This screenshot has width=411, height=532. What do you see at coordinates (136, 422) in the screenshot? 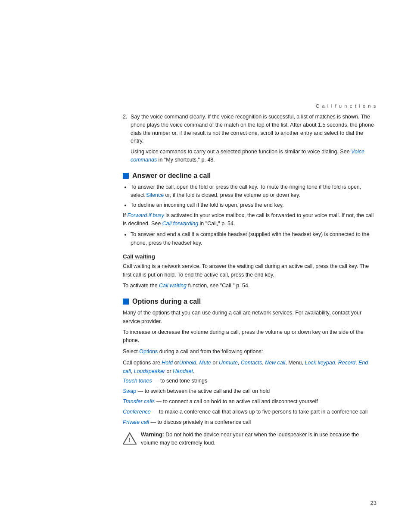
I see `private-call-link: Private call` at bounding box center [136, 422].